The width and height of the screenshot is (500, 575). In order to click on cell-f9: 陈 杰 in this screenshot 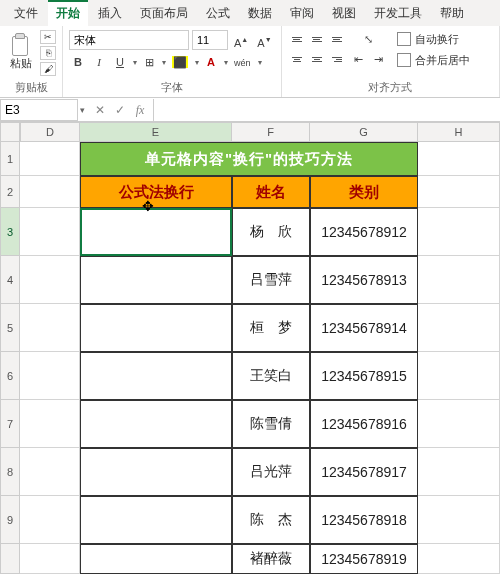, I will do `click(271, 520)`.